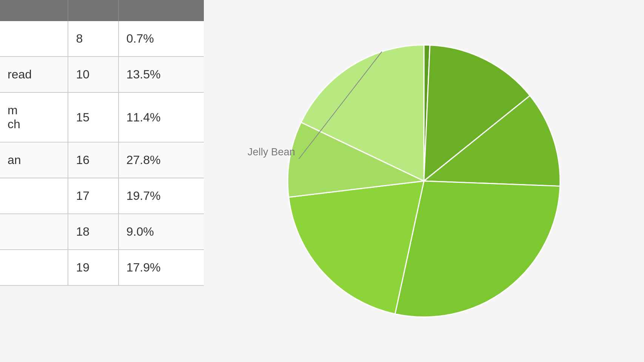 The height and width of the screenshot is (362, 644). Describe the element at coordinates (161, 117) in the screenshot. I see `cell-distribution: 11.4%` at that location.